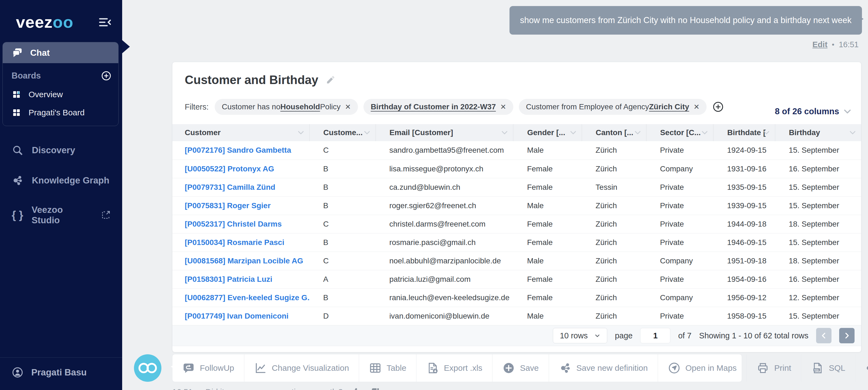 This screenshot has width=868, height=390. I want to click on column-header: Custome..., so click(342, 133).